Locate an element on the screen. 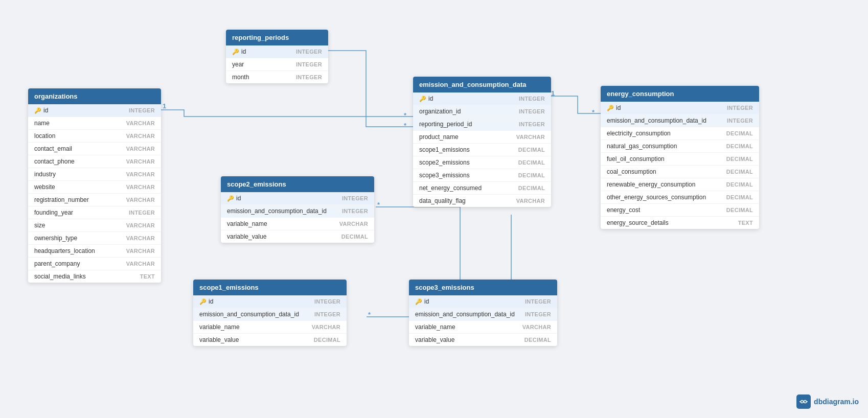 The width and height of the screenshot is (868, 418). table-scope2-emissions: scope2_emissions 🔑id INTEGER emission_an… is located at coordinates (298, 210).